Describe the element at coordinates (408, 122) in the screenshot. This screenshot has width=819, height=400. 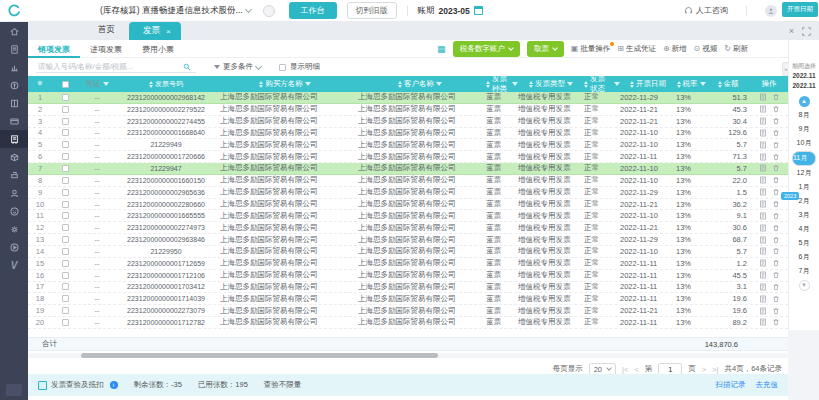
I see `table-row: 3--22312000000002274455上海思多励国际贸易有限公司上海思多…` at that location.